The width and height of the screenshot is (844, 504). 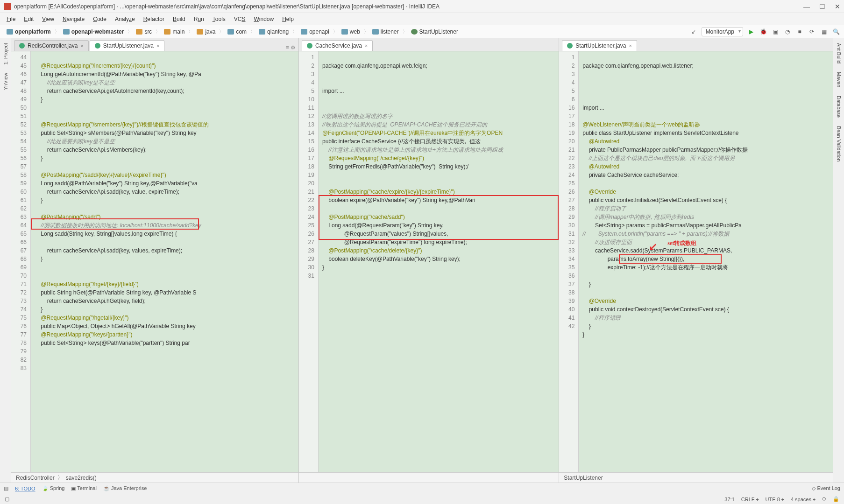 I want to click on crumb-main: main, so click(x=174, y=32).